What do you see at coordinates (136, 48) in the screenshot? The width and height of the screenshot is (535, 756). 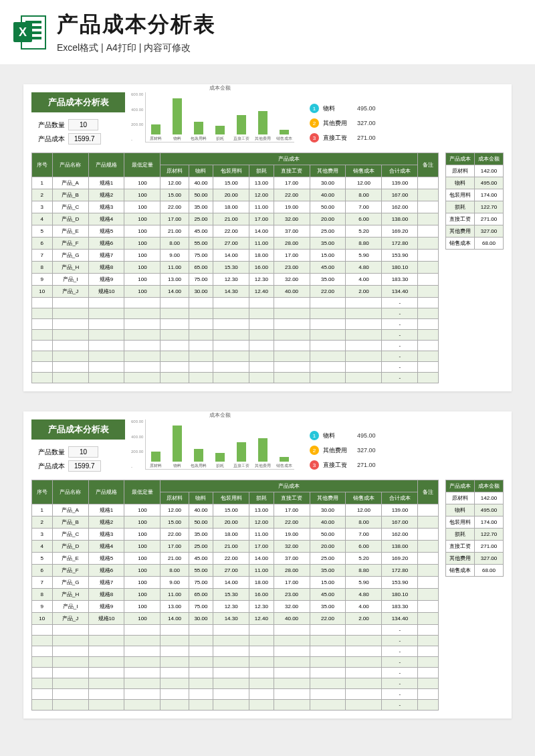 I see `page-subtitle: Excel格式 | A4打印 | 内容可修改` at bounding box center [136, 48].